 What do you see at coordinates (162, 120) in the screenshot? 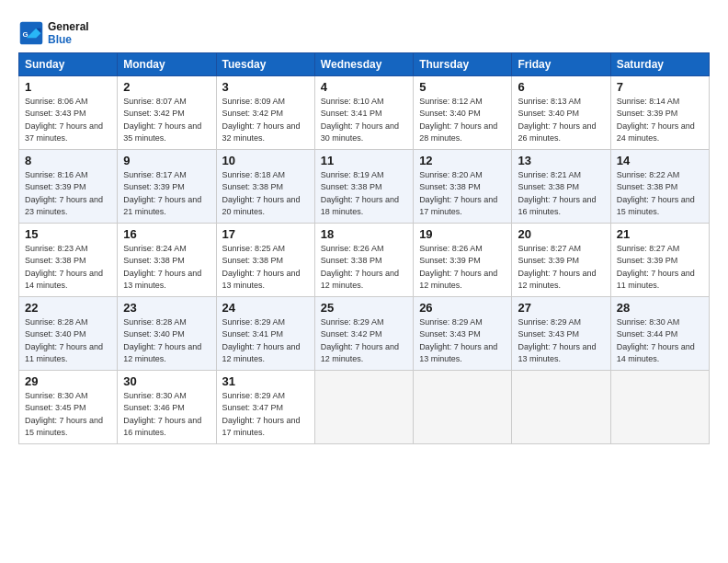
I see `day-info: Sunrise: 8:07 AMSunset: 3:42 PMDaylight:…` at bounding box center [162, 120].